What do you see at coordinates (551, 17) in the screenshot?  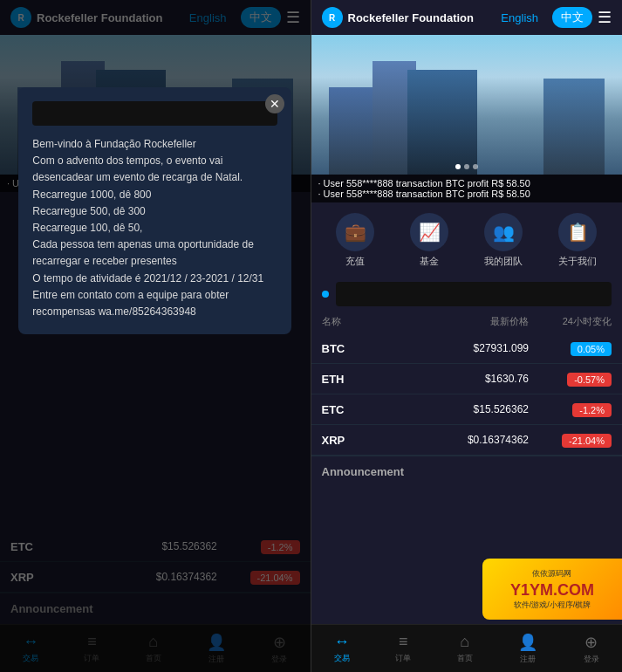 I see `right-lang-area: English 中文 ☰` at bounding box center [551, 17].